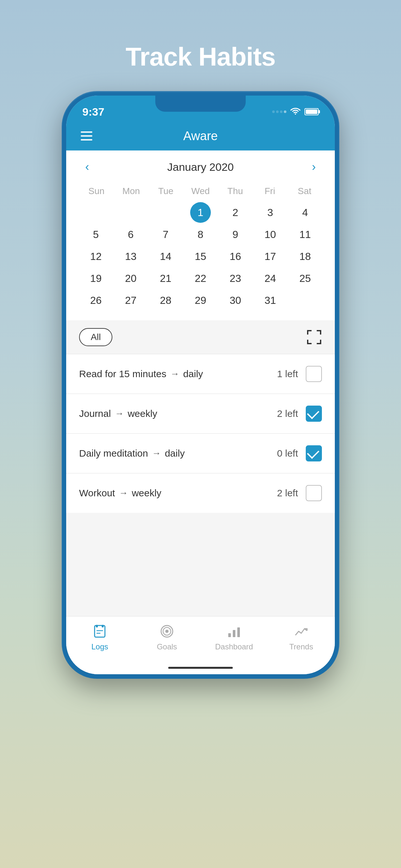  I want to click on home-bar, so click(201, 668).